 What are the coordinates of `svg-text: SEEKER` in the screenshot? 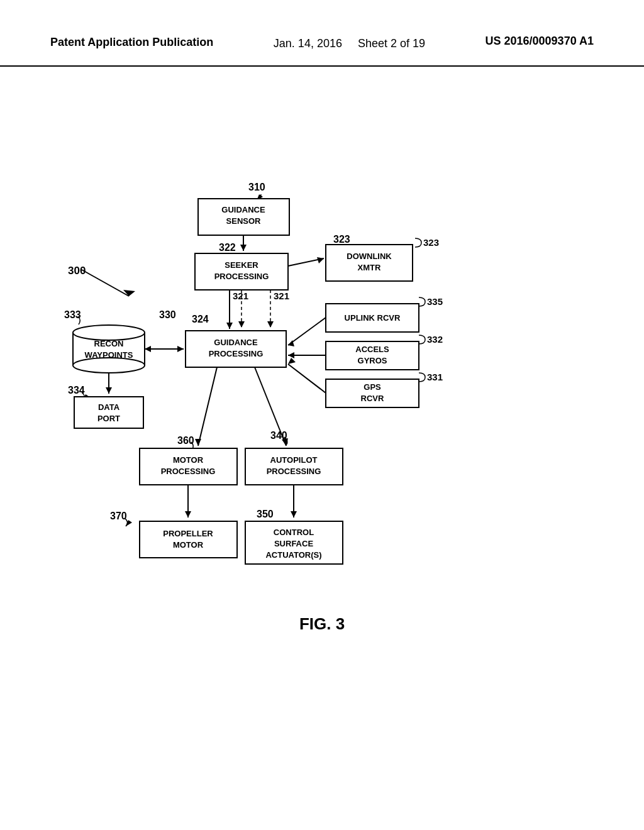 It's located at (242, 265).